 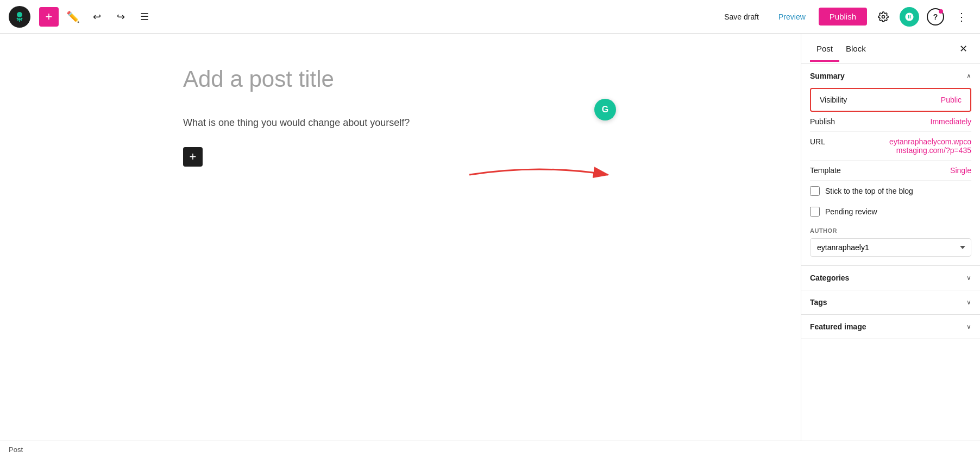 What do you see at coordinates (969, 327) in the screenshot?
I see `featured-image-chevron-icon: ∨` at bounding box center [969, 327].